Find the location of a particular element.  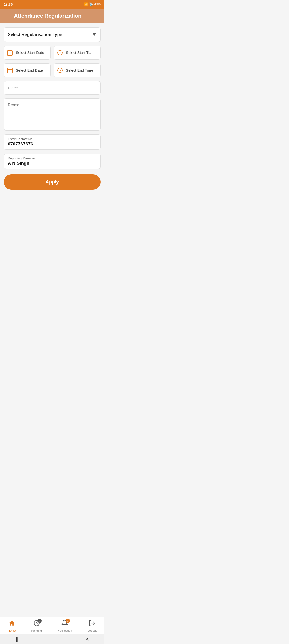

back-button: ← is located at coordinates (7, 16).